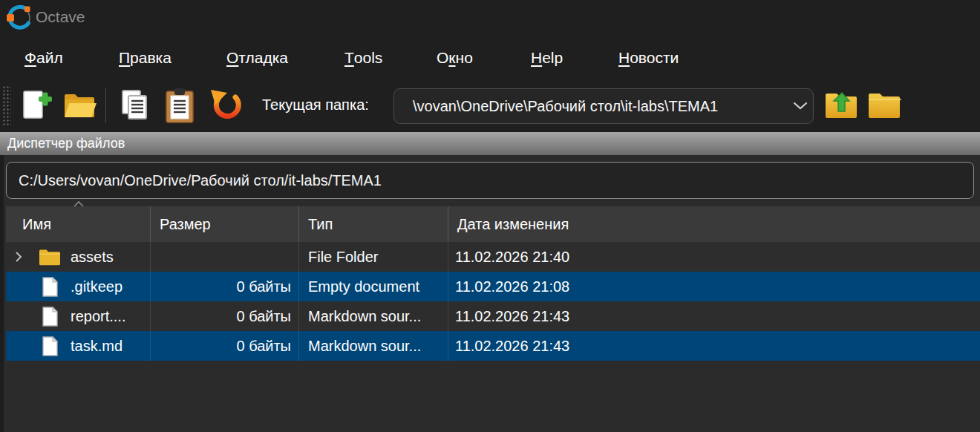 The width and height of the screenshot is (980, 432). What do you see at coordinates (36, 105) in the screenshot?
I see `new-file-button` at bounding box center [36, 105].